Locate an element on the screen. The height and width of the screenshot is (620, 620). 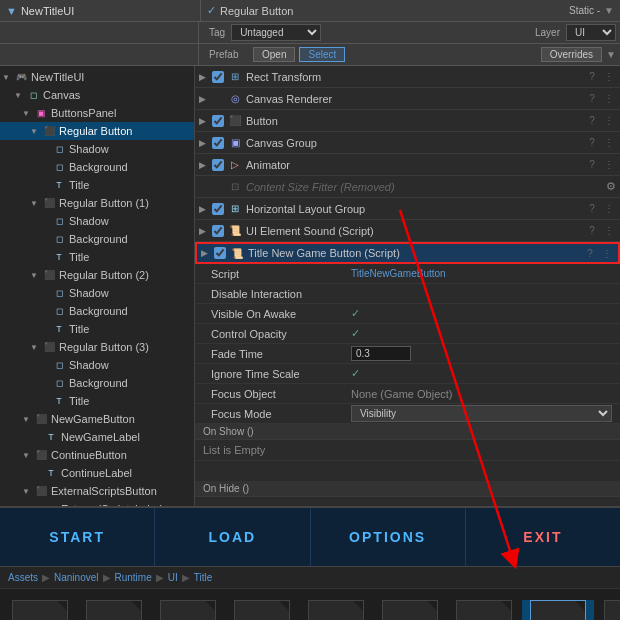
breadcrumb-naninovel: Naninovel is located at coordinates (76, 578).